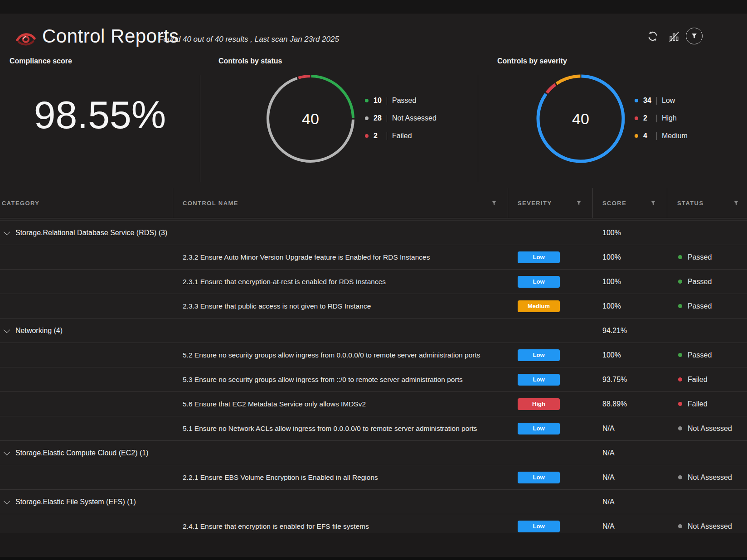 The width and height of the screenshot is (747, 560). I want to click on category-cell: Storage.Elastic File System (EFS) (1), so click(86, 502).